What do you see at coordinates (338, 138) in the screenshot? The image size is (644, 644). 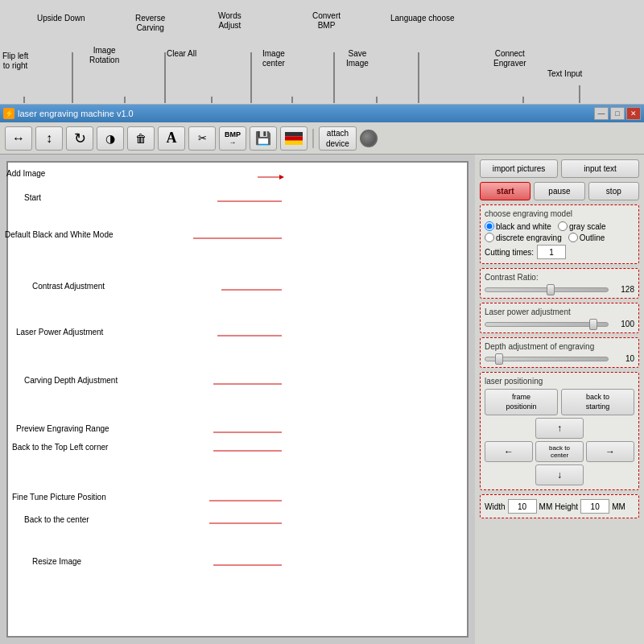 I see `attach-device-button: attach device` at bounding box center [338, 138].